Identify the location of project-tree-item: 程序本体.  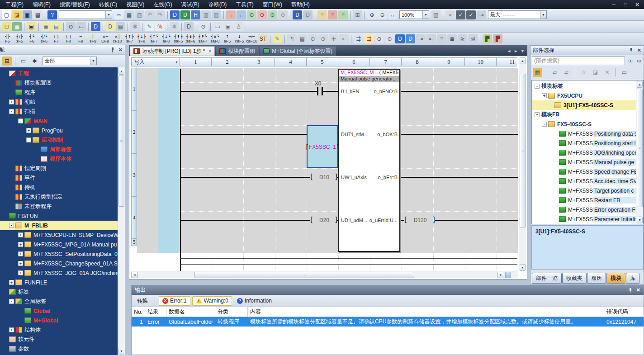
(59, 159).